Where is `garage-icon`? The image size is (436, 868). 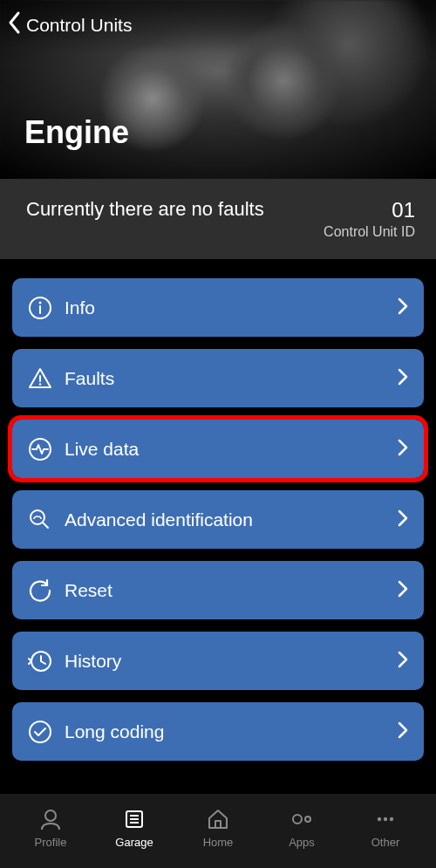 garage-icon is located at coordinates (134, 819).